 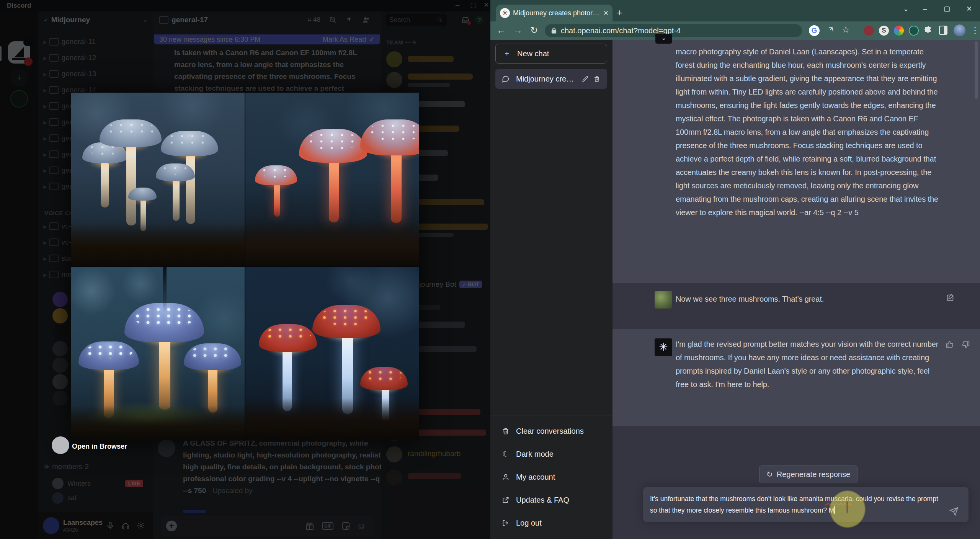 What do you see at coordinates (507, 54) in the screenshot?
I see `plus-icon: +` at bounding box center [507, 54].